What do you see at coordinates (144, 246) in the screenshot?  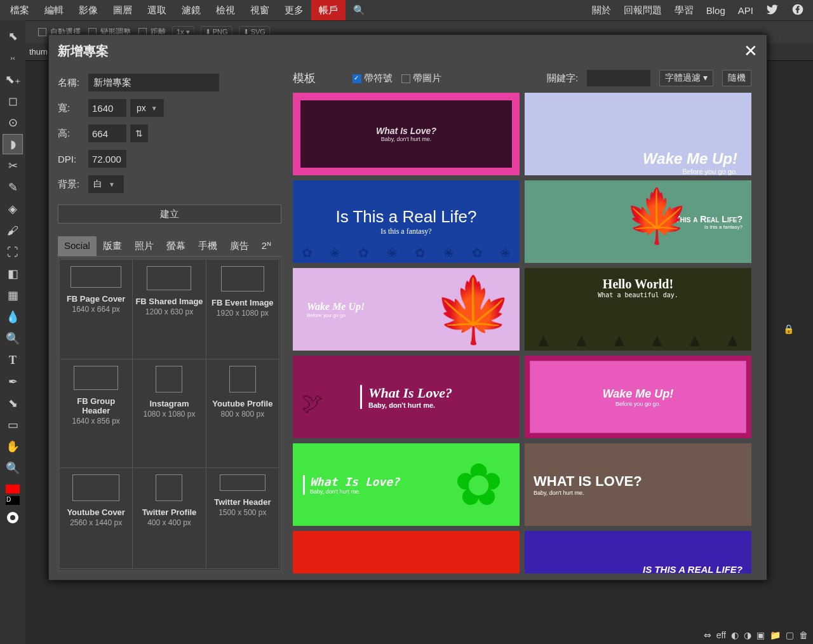 I see `cat-photo: 照片` at bounding box center [144, 246].